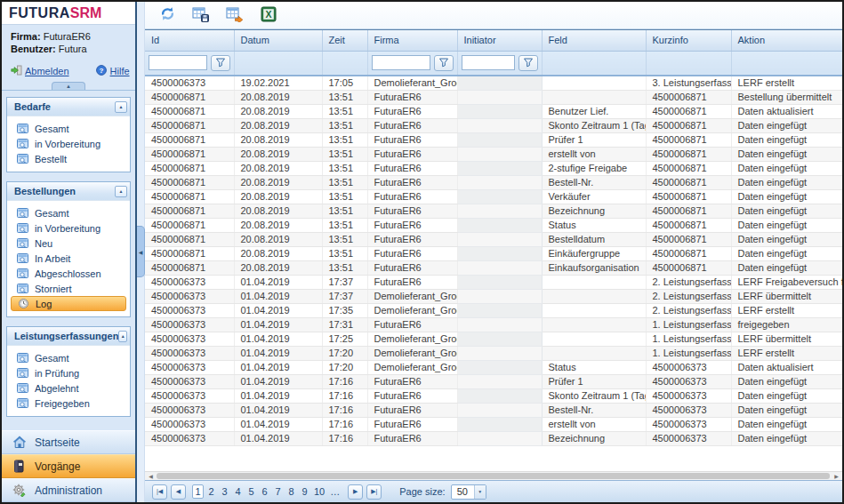 The image size is (844, 504). I want to click on table-row: 450000637301.04.201917:35Demolieferant_G…, so click(494, 310).